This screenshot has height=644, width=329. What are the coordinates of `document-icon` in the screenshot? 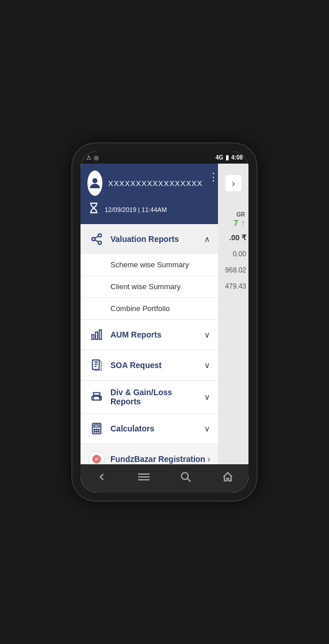 It's located at (97, 365).